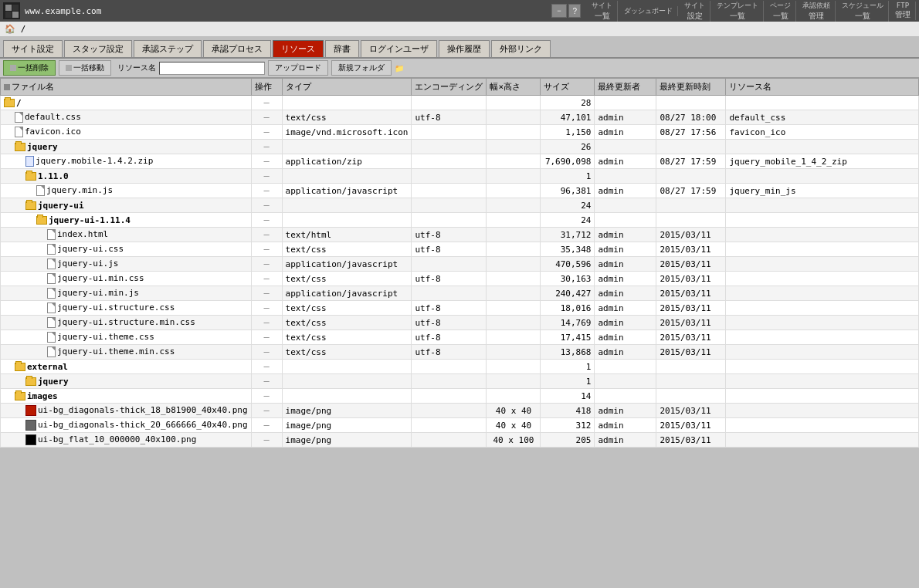  What do you see at coordinates (863, 11) in the screenshot?
I see `nav-schedule: スケジュール 一覧` at bounding box center [863, 11].